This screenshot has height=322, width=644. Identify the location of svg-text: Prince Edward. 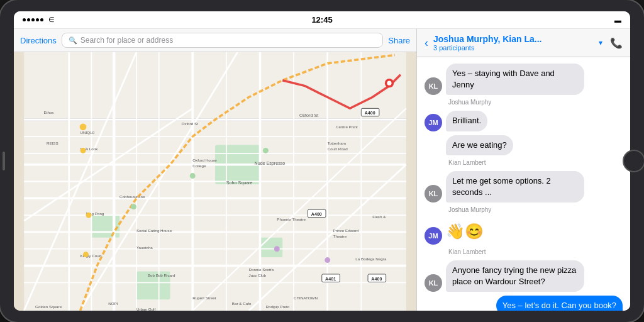
(346, 230).